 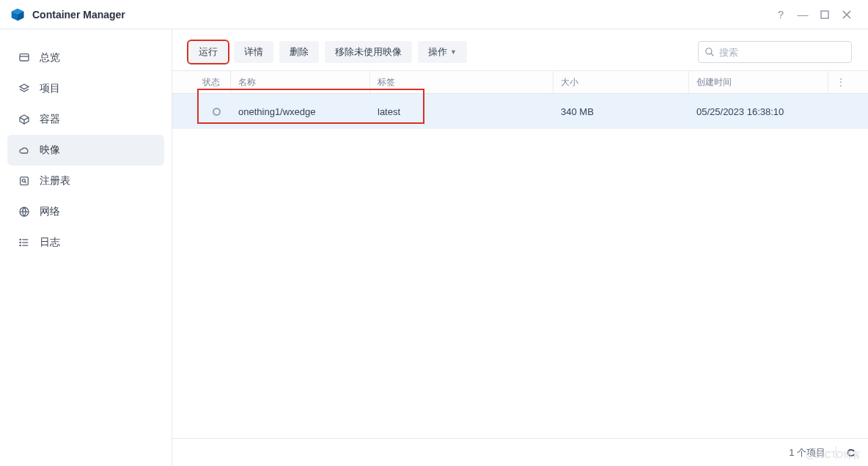 What do you see at coordinates (434, 15) in the screenshot?
I see `titlebar: Container Manager ? —` at bounding box center [434, 15].